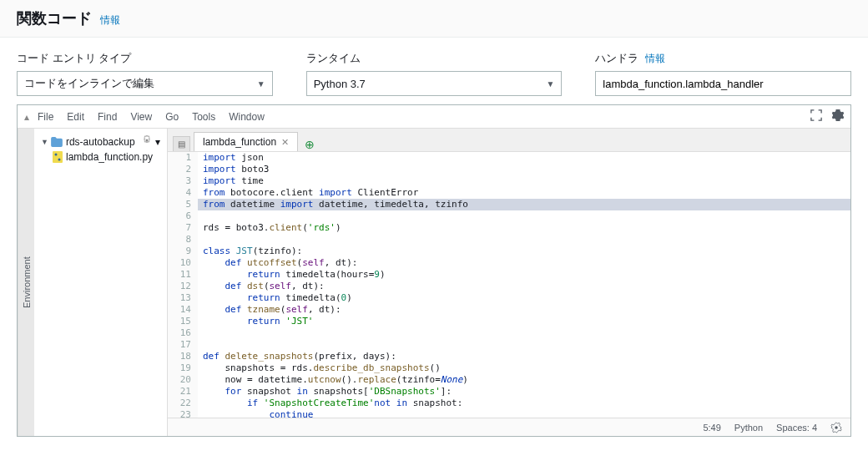  I want to click on code-text: import boto3, so click(524, 170).